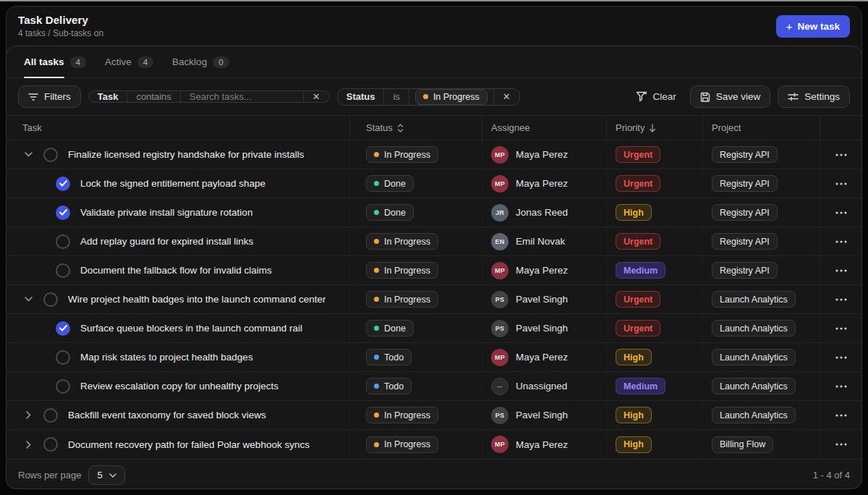 This screenshot has height=495, width=868. Describe the element at coordinates (434, 155) in the screenshot. I see `table-row: Finalize licensed registry handshake for…` at that location.